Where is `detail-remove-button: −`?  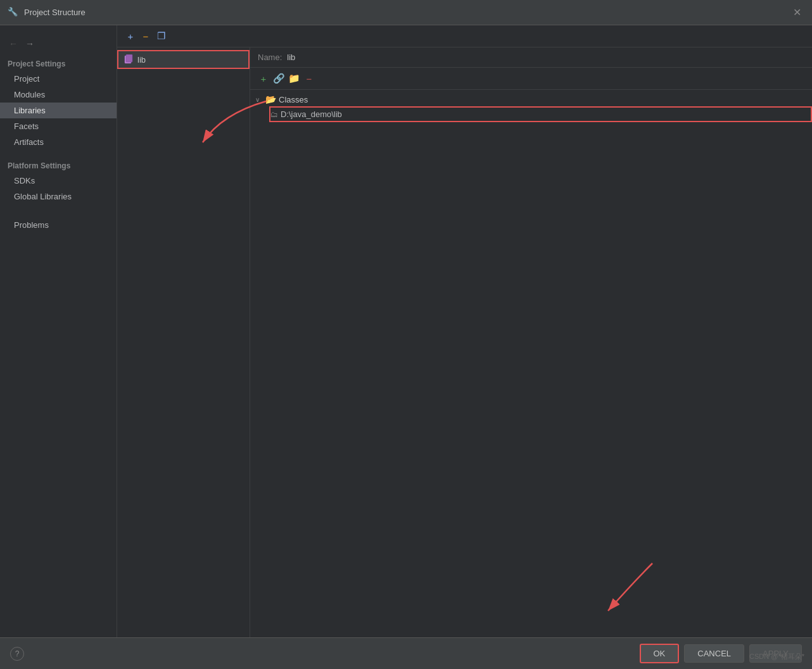
detail-remove-button: − is located at coordinates (309, 78).